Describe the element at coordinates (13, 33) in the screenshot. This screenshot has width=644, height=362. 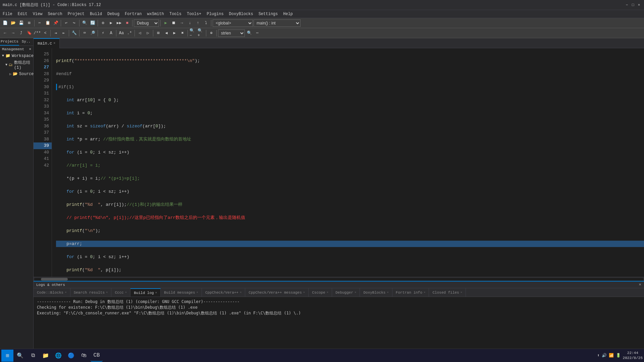
I see `next-button: →` at that location.